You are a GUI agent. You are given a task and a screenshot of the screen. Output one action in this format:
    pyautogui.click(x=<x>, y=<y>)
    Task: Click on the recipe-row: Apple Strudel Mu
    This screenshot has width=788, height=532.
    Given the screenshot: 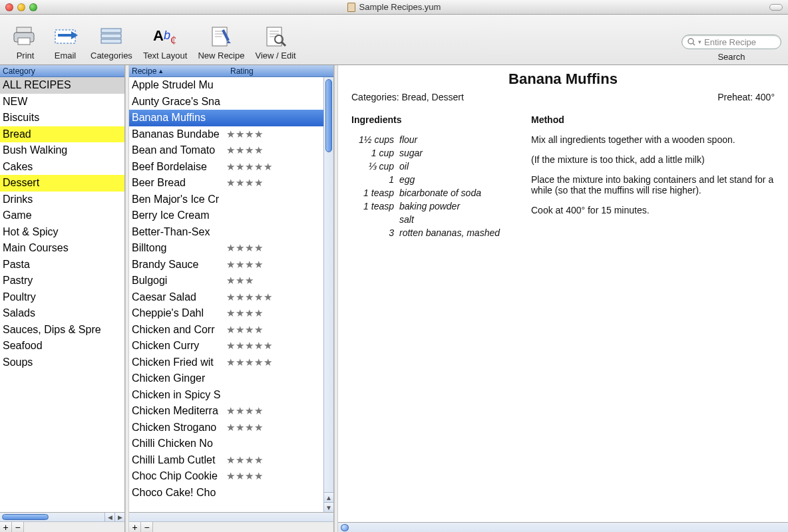 What is the action you would take?
    pyautogui.click(x=232, y=85)
    